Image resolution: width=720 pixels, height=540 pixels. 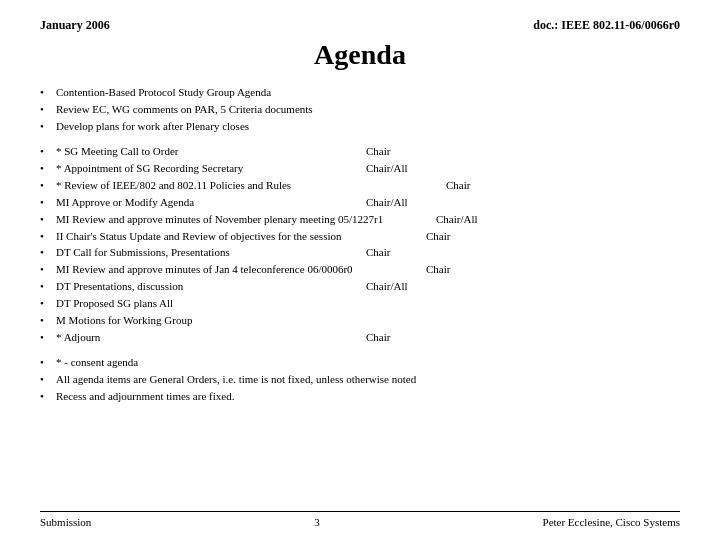 What do you see at coordinates (360, 338) in the screenshot?
I see `list-item: • * Adjourn Chair` at bounding box center [360, 338].